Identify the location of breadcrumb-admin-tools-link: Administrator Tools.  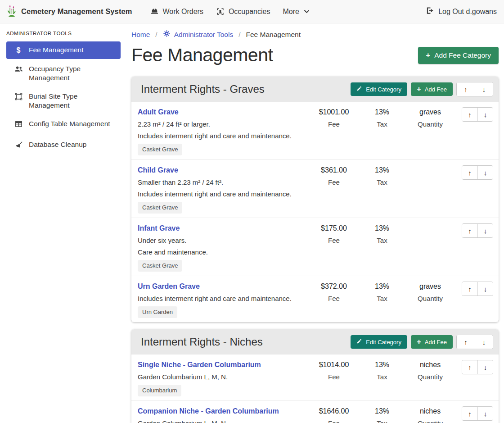
(198, 34).